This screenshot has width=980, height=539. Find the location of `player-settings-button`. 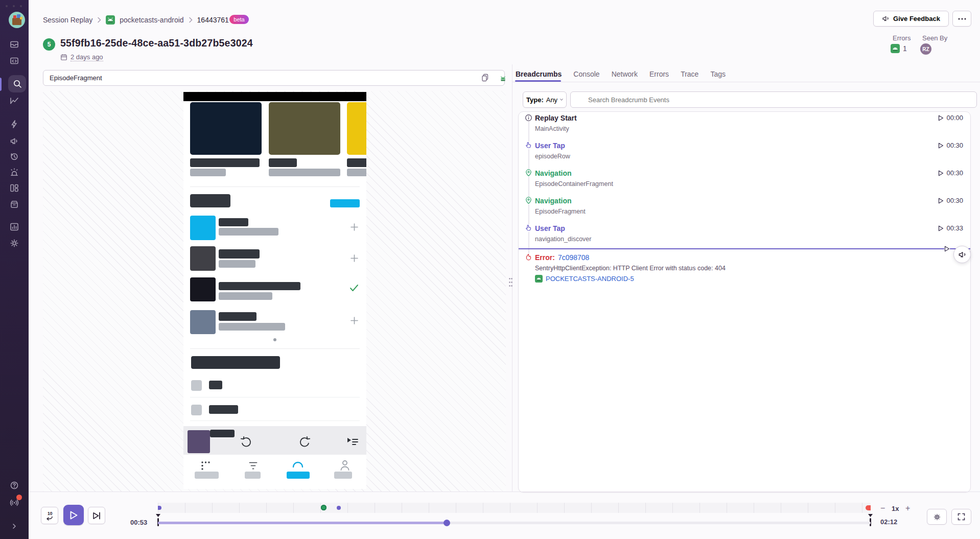

player-settings-button is located at coordinates (937, 517).